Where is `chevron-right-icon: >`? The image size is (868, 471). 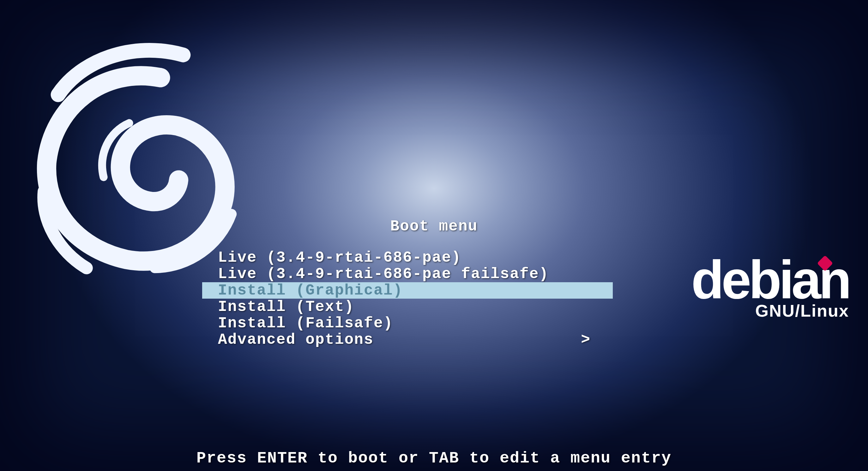 chevron-right-icon: > is located at coordinates (586, 340).